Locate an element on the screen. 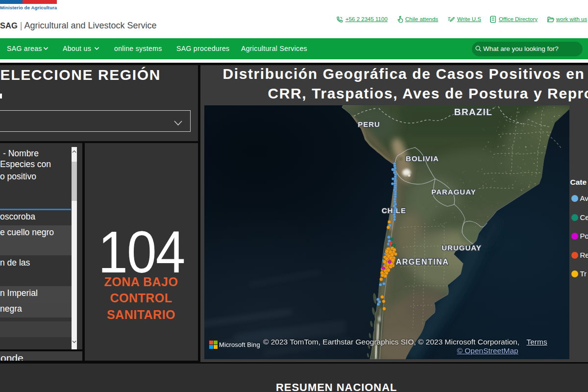 The image size is (588, 392). svg-text: ARGENTINA is located at coordinates (422, 262).